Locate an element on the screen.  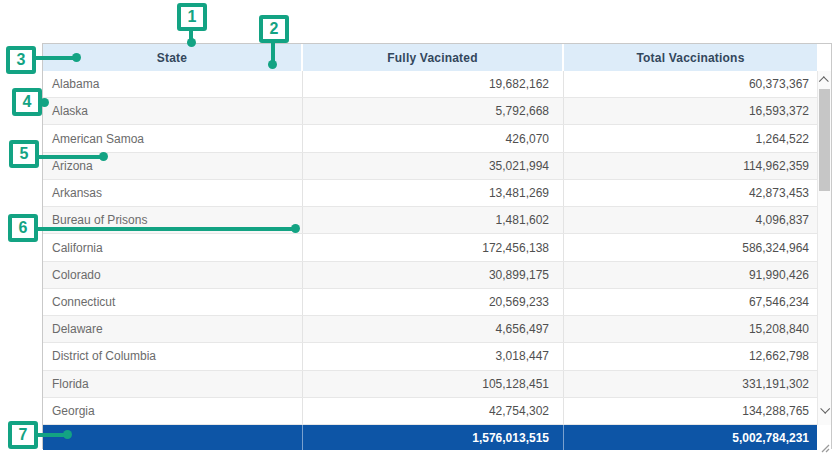
fully-vaccinated-cell: 13,481,269 is located at coordinates (434, 193).